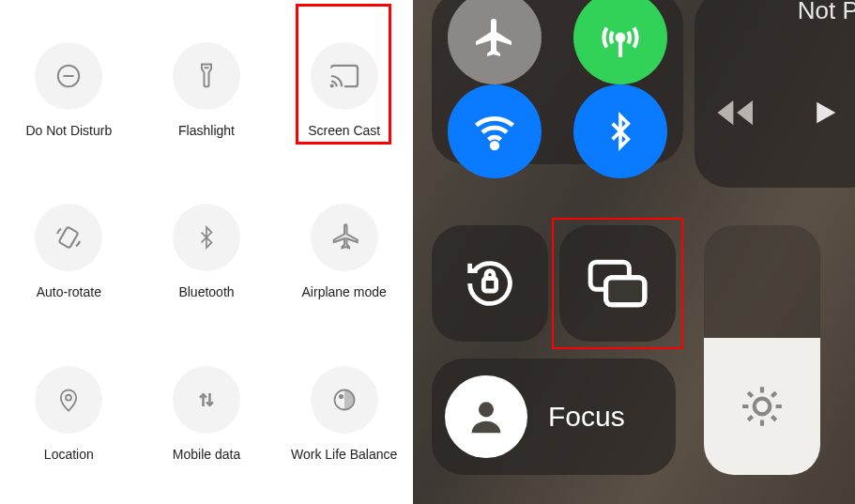  I want to click on airplane-mode-toggle, so click(495, 42).